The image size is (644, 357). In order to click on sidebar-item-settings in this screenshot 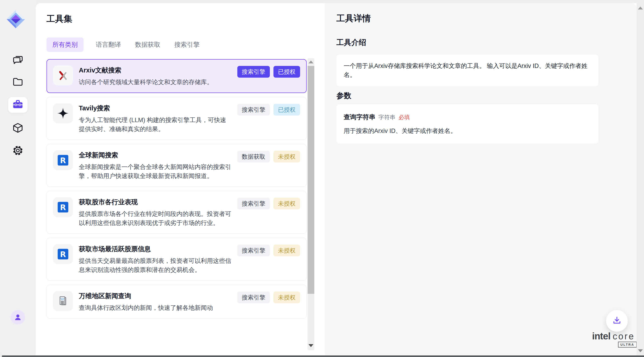, I will do `click(18, 151)`.